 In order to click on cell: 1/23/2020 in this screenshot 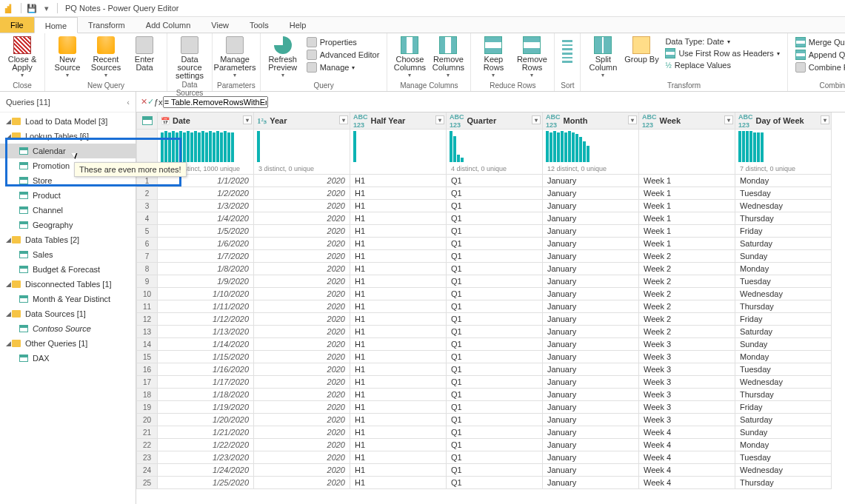, I will do `click(206, 457)`.